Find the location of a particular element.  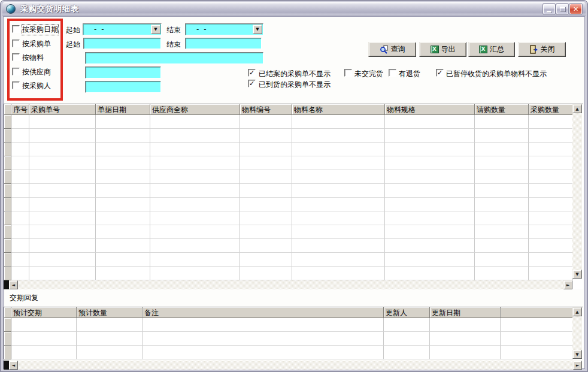

filter-label-order: 按采购单 is located at coordinates (37, 44).